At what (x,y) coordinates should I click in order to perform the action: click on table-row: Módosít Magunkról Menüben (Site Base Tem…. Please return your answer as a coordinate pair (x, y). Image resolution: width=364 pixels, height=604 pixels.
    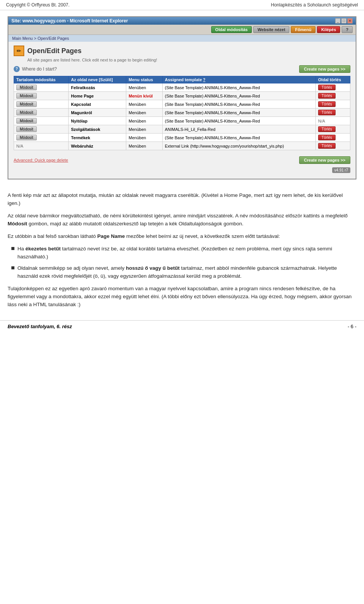
    Looking at the image, I should click on (182, 113).